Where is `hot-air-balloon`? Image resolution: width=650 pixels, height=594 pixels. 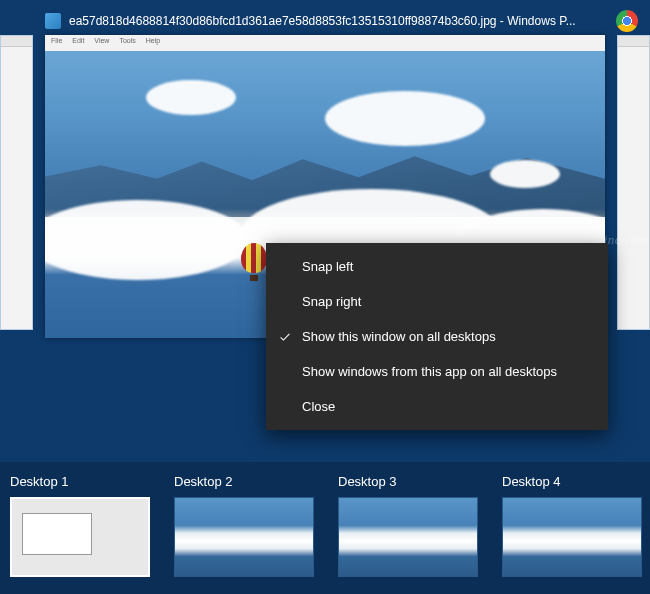
hot-air-balloon is located at coordinates (254, 262).